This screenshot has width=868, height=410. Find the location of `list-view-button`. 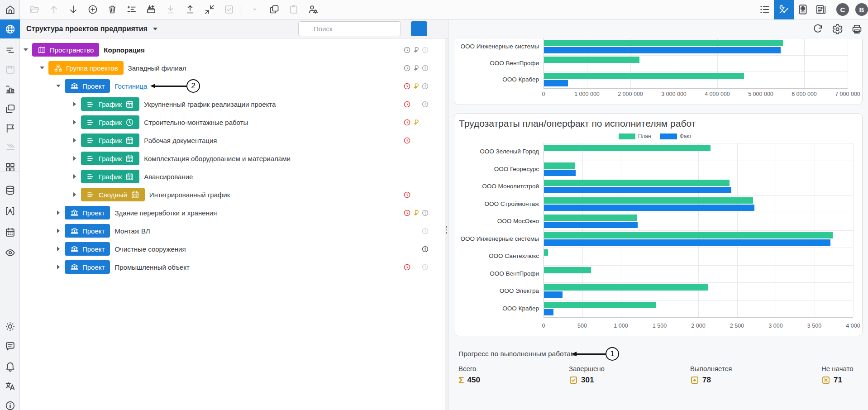

list-view-button is located at coordinates (765, 10).